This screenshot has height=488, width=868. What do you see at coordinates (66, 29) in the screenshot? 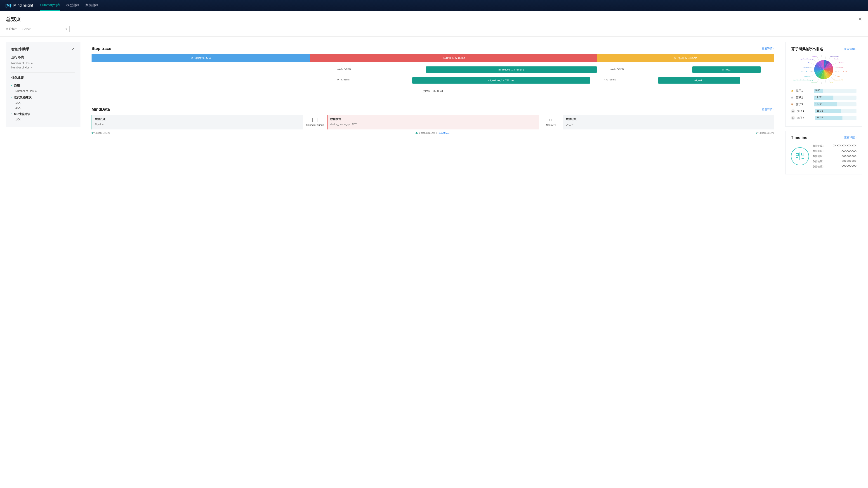
I see `chevron-down-icon: ▾` at bounding box center [66, 29].